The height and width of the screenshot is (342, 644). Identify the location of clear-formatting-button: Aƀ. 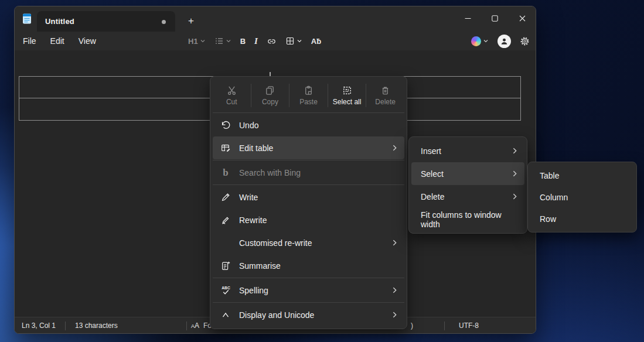
(316, 41).